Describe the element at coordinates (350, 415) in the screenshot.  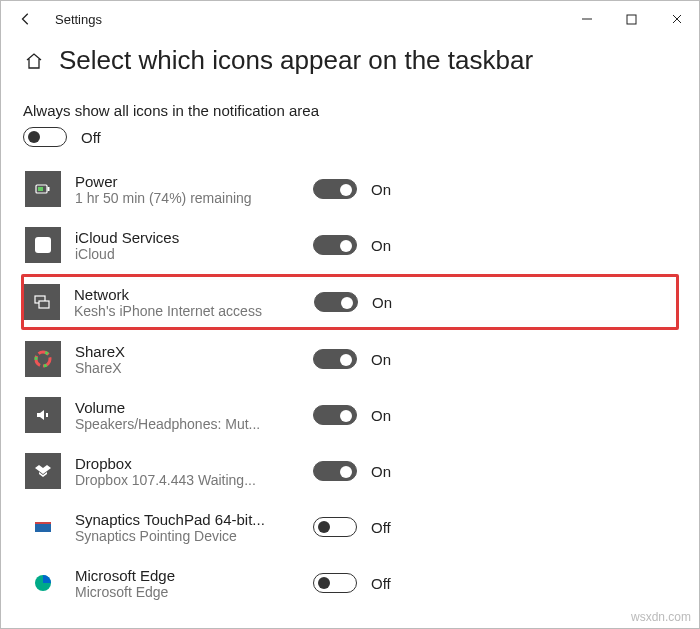
I see `list-item: VolumeSpeakers/Headphones: Mut...On` at that location.